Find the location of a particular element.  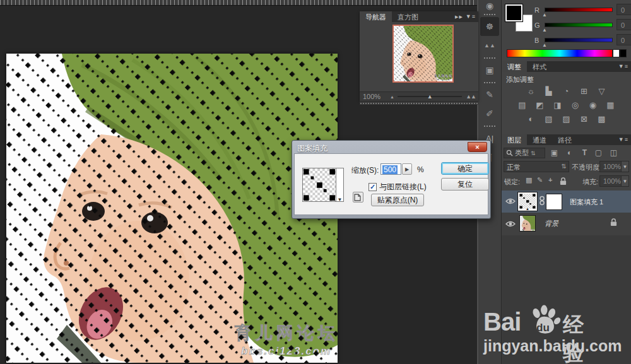

red-value-field: 0 is located at coordinates (623, 9).